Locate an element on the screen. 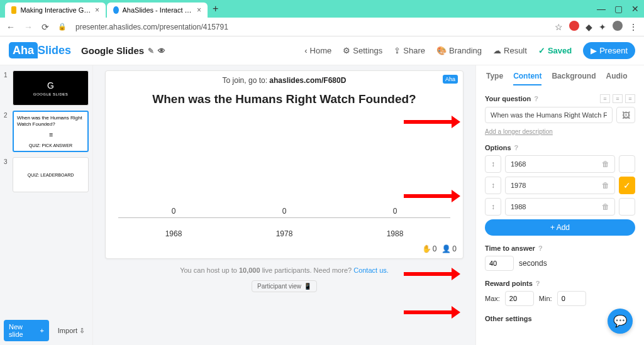 Image resolution: width=644 pixels, height=345 pixels. question-input is located at coordinates (548, 115).